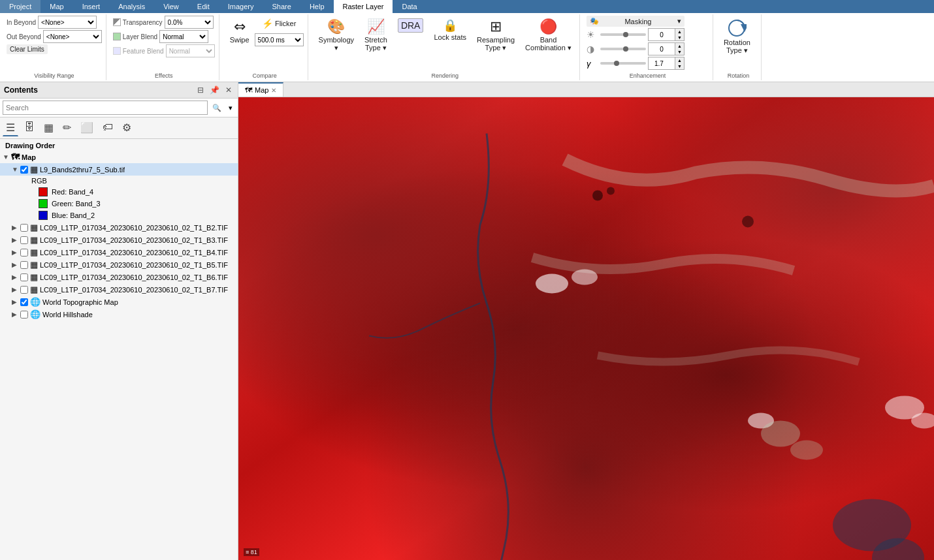  Describe the element at coordinates (119, 290) in the screenshot. I see `layer-item-b7-tif: ▶▦LC09_L1TP_017034_20230610_20230610_02_…` at that location.